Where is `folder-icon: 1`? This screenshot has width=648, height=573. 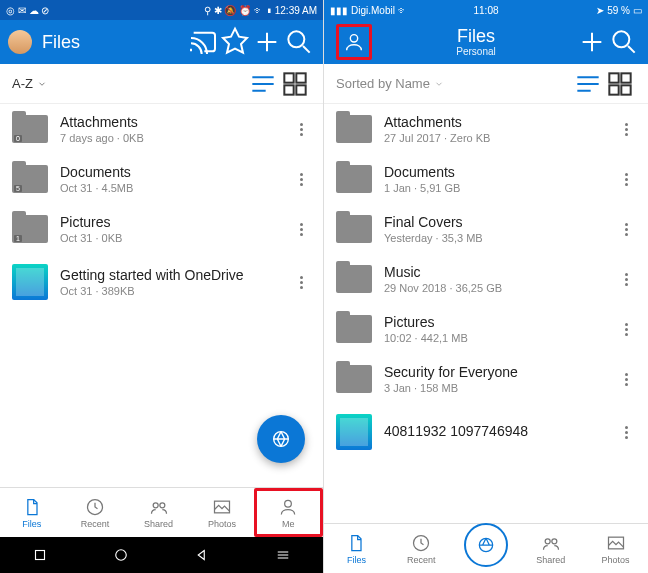 folder-icon: 1 is located at coordinates (30, 229).